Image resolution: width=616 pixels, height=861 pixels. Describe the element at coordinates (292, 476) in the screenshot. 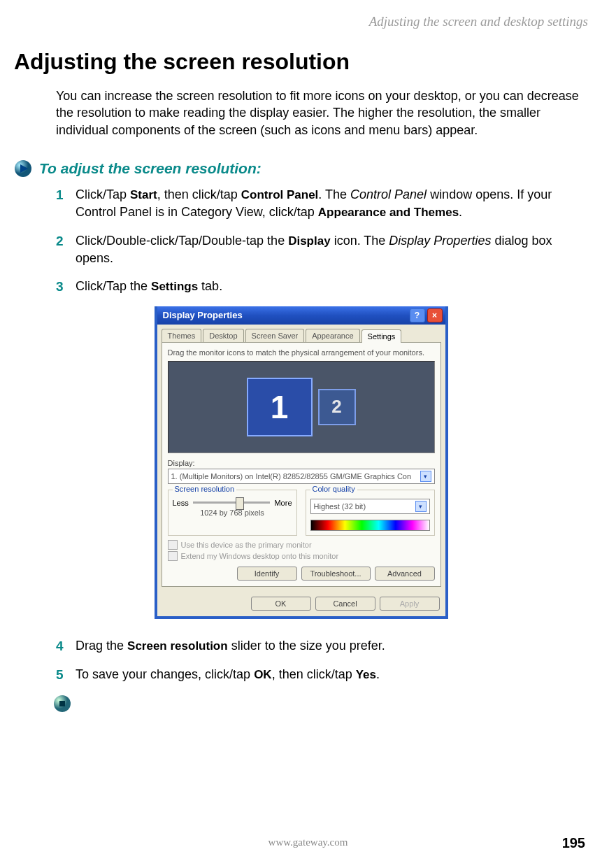

I see `display-value: 1. (Multiple Monitors) on Intel(R) 82852…` at that location.